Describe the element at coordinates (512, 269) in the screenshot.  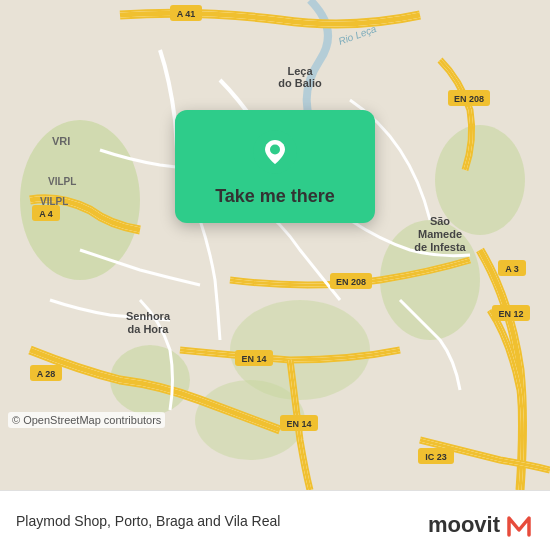
I see `svg-text: A 3` at that location.